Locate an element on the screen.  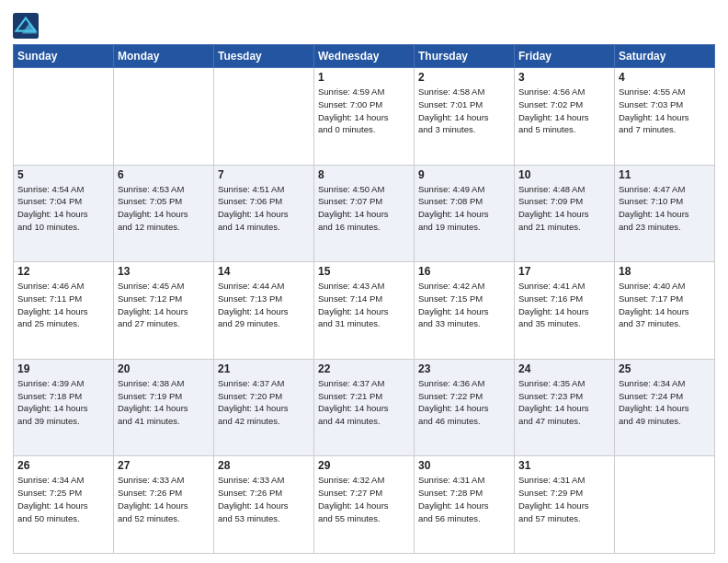
calendar-cell: 23Sunrise: 4:36 AMSunset: 7:22 PMDayligh… is located at coordinates (465, 408).